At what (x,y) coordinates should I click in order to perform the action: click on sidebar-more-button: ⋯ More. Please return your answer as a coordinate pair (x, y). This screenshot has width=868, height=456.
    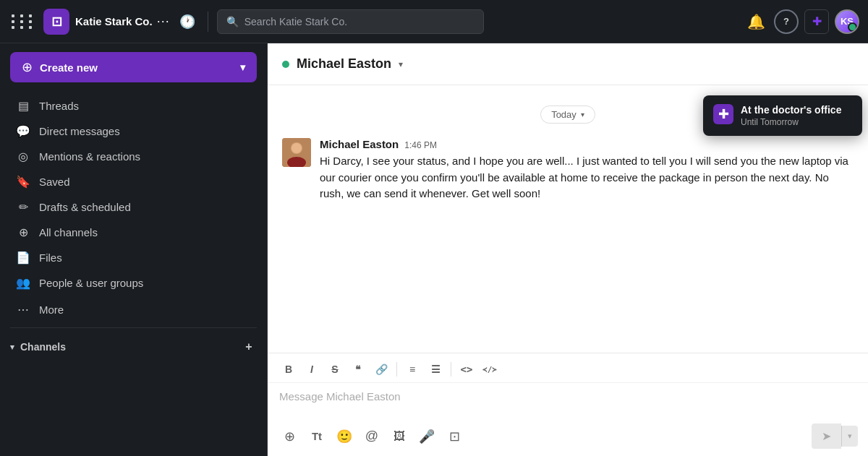
    Looking at the image, I should click on (133, 309).